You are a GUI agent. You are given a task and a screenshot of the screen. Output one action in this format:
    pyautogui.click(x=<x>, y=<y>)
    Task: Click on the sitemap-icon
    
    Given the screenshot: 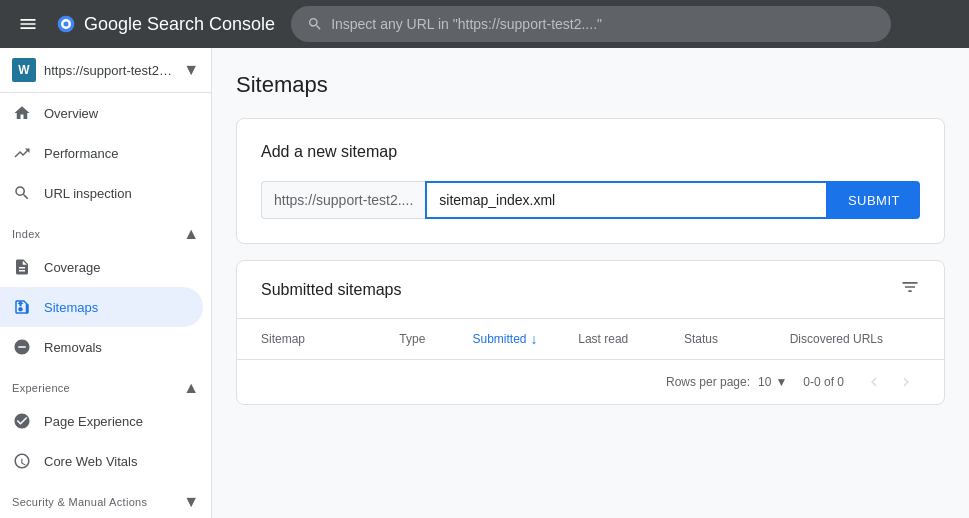 What is the action you would take?
    pyautogui.click(x=22, y=307)
    